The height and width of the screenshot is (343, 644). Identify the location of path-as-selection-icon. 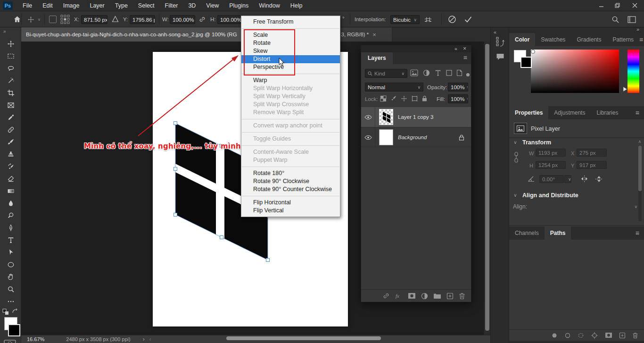
(581, 335).